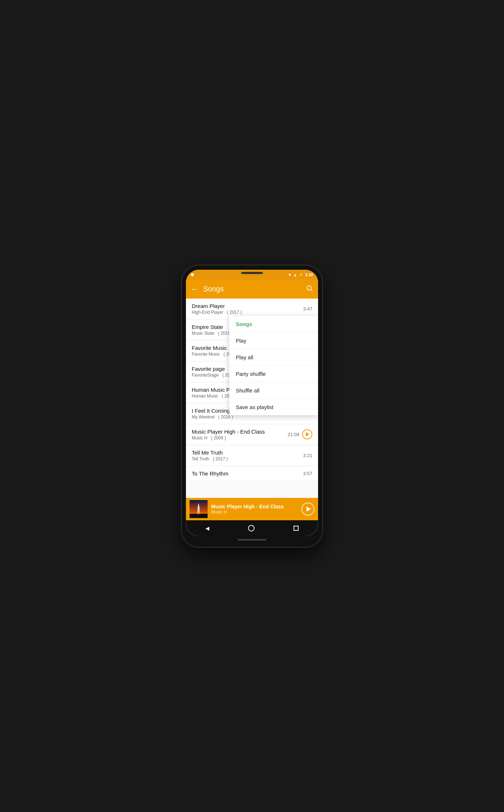  I want to click on page-title: Songs, so click(255, 289).